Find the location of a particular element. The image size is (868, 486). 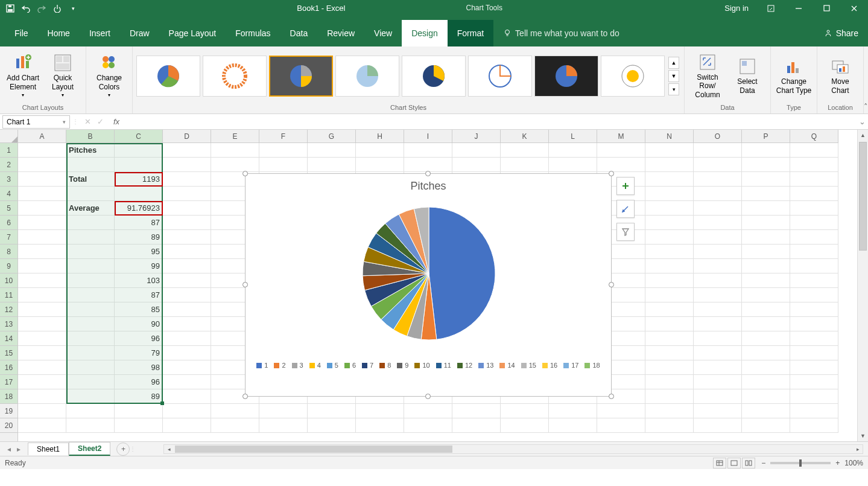

legend-item: 5 is located at coordinates (333, 365).